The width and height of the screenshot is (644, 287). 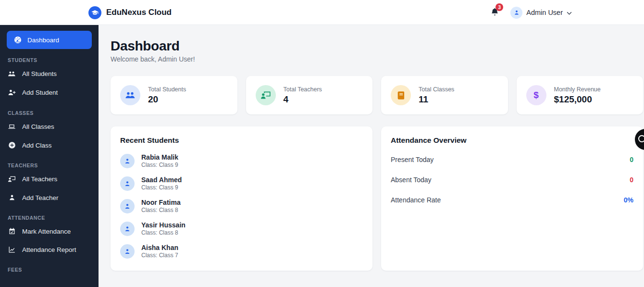 I want to click on sidebar-item-mark-attendance: Mark Attendance, so click(x=49, y=231).